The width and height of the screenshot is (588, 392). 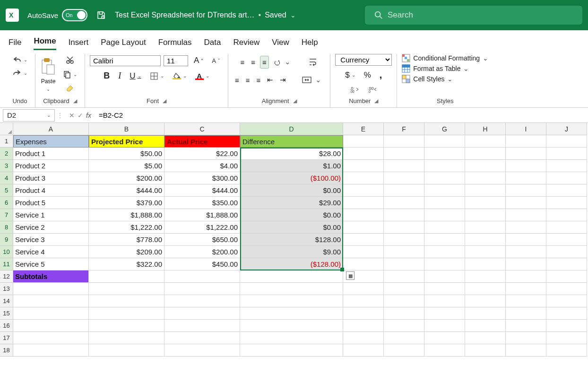 I want to click on cell: Service 1, so click(x=51, y=215).